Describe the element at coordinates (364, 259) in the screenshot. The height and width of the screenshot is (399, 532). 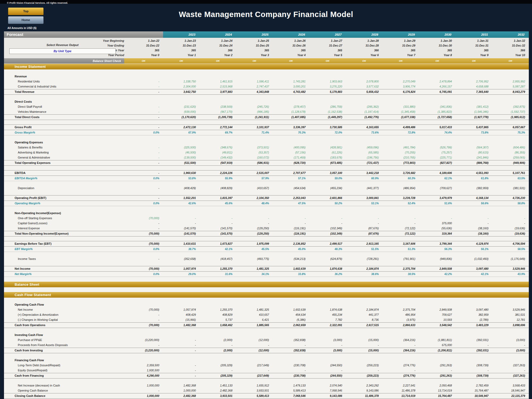
I see `cell: (728,291)` at that location.